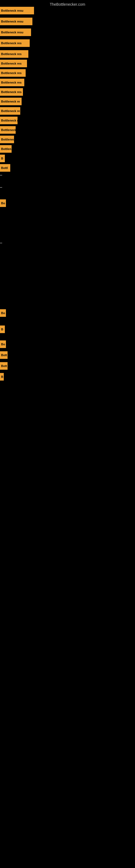  What do you see at coordinates (7, 140) in the screenshot?
I see `bar-label: Bottleneck` at bounding box center [7, 140].